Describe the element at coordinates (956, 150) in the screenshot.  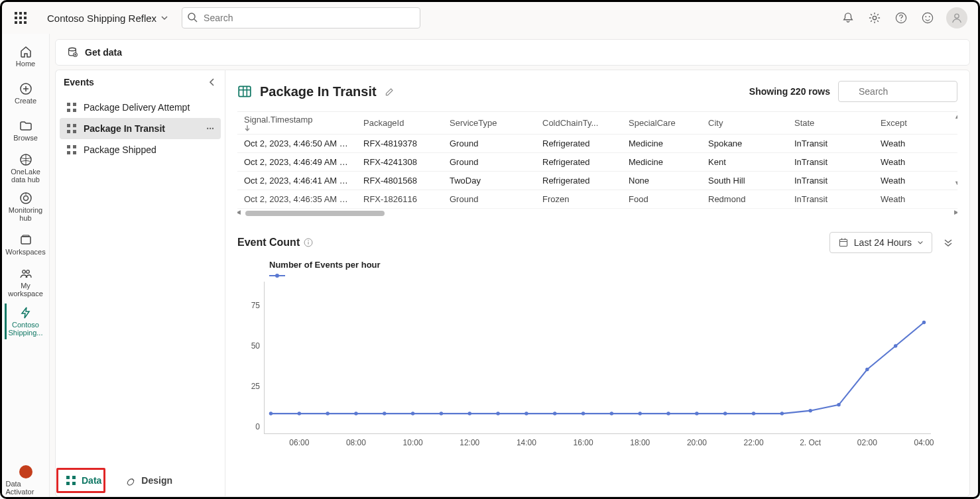
I see `vertical-scrollbar: ▲▼` at that location.